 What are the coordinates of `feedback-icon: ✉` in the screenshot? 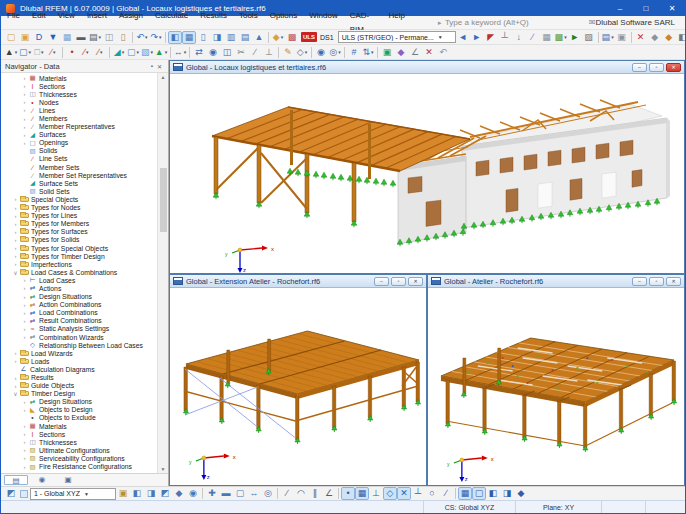 It's located at (592, 22).